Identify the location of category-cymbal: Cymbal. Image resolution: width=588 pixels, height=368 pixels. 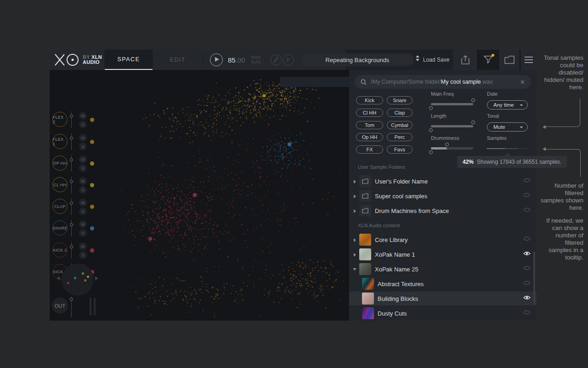
(400, 125).